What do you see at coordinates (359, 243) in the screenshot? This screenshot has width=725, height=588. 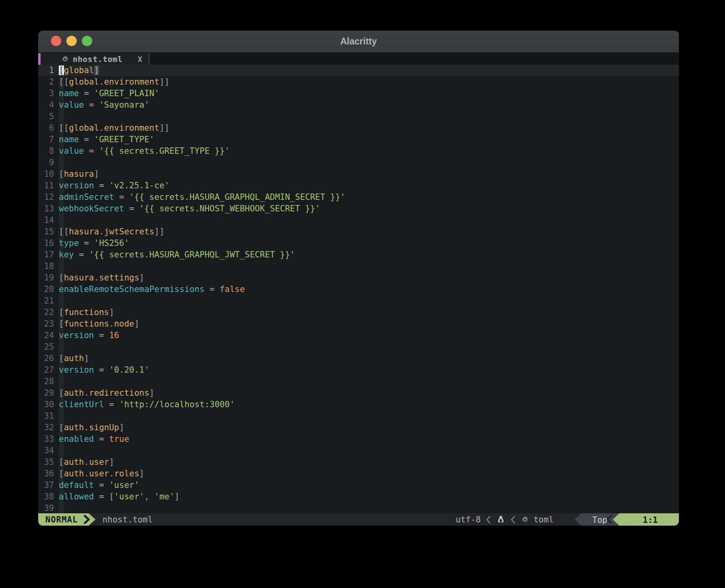 I see `code-line: 16type = 'HS256'` at bounding box center [359, 243].